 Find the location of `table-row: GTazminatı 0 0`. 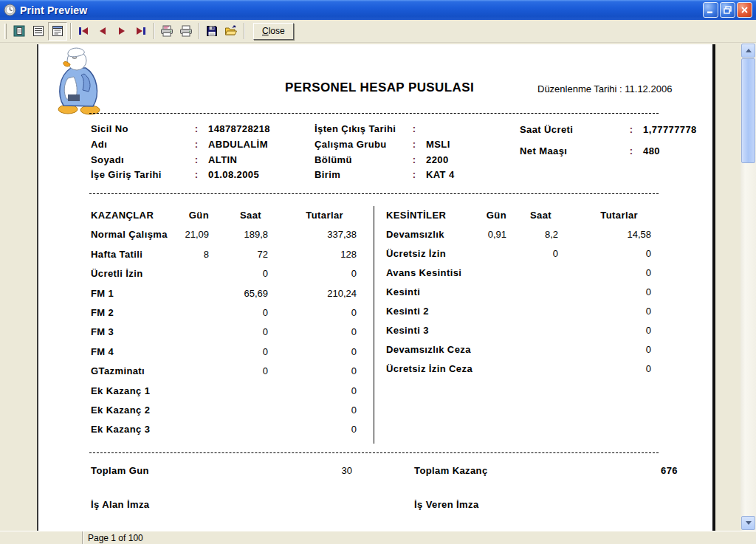

table-row: GTazminatı 0 0 is located at coordinates (224, 375).